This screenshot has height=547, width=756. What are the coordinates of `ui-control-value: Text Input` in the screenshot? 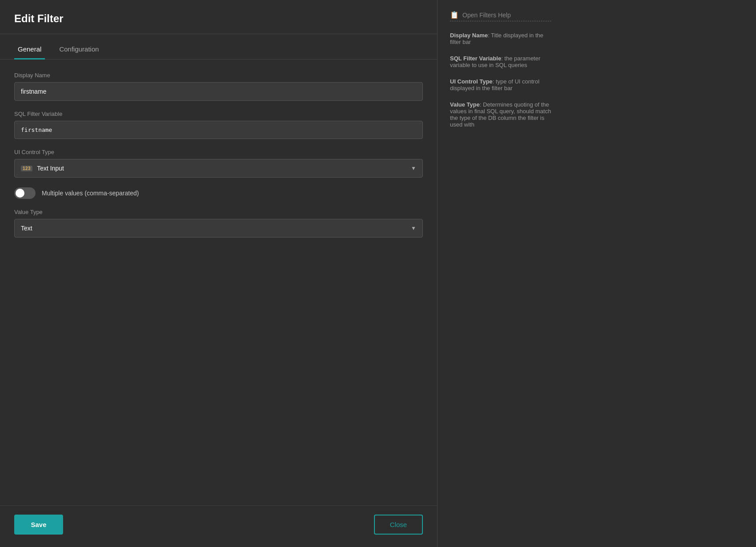 It's located at (51, 168).